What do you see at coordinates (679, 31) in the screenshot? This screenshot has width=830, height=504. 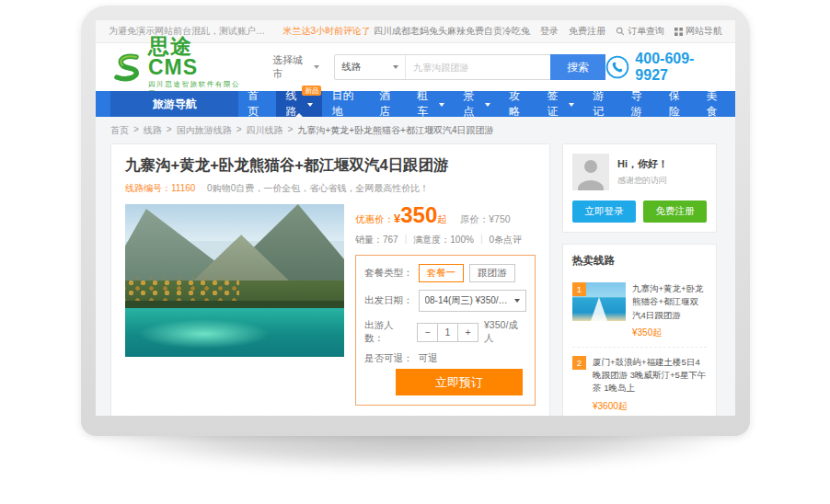 I see `grid-icon` at bounding box center [679, 31].